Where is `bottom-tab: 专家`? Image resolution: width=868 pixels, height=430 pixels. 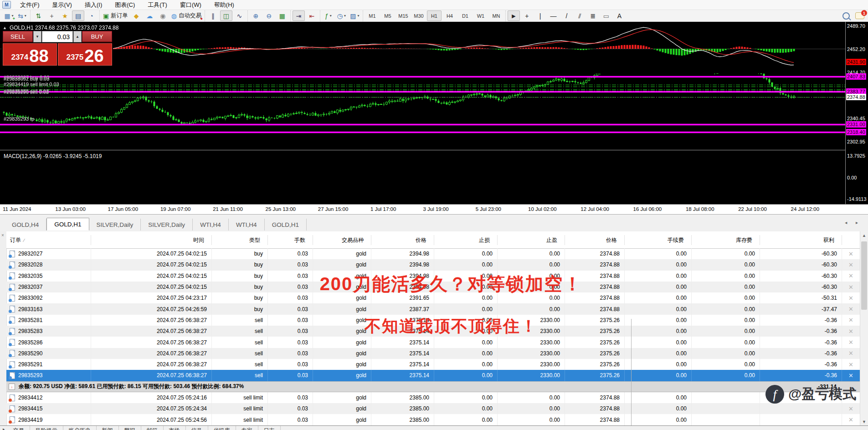
bottom-tab: 专家 is located at coordinates (247, 428).